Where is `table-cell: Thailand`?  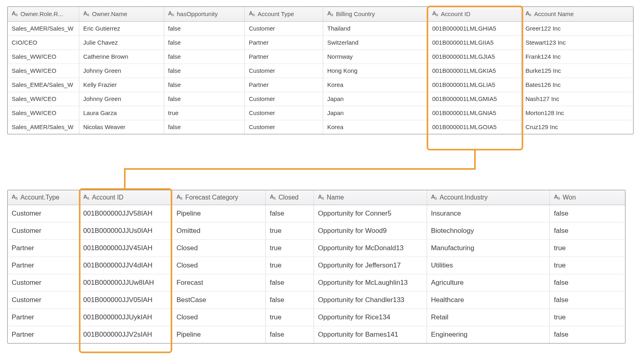 table-cell: Thailand is located at coordinates (376, 29).